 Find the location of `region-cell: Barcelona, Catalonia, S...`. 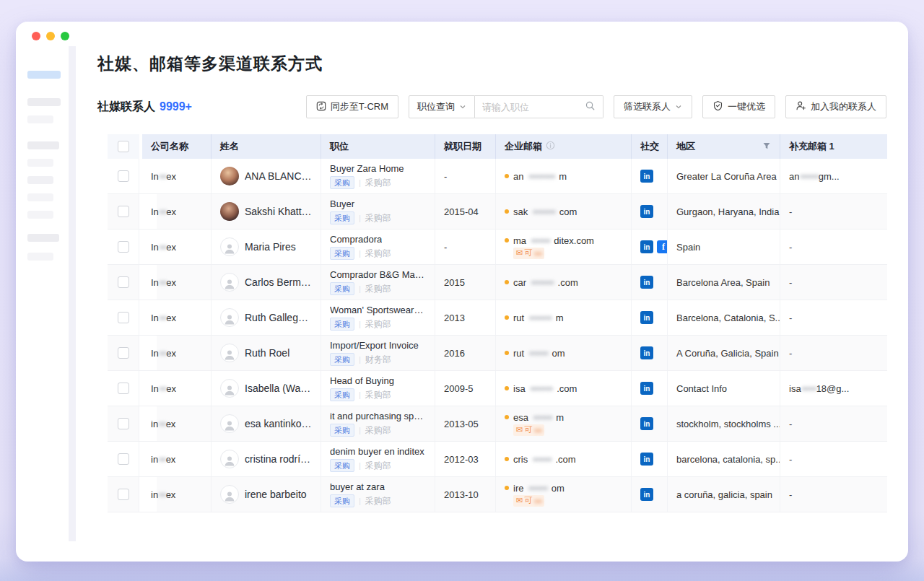

region-cell: Barcelona, Catalonia, S... is located at coordinates (724, 318).